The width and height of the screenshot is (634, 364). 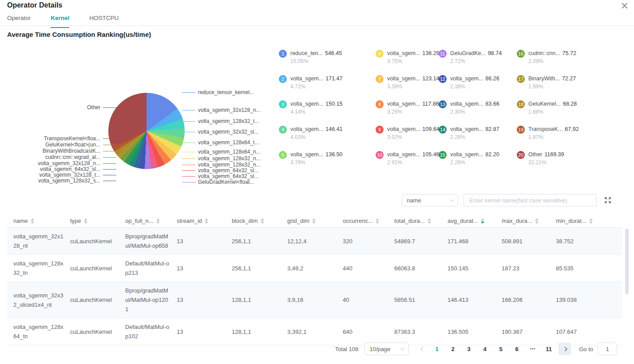 What do you see at coordinates (221, 110) in the screenshot?
I see `pie-callout-label: volta_sgemm_32x128_n...` at bounding box center [221, 110].